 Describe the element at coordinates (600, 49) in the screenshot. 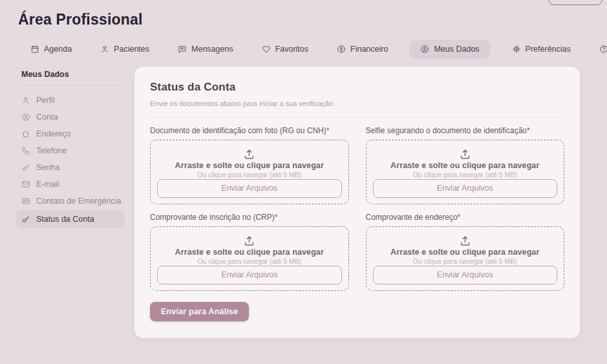

I see `tab-suporte: Suporte` at that location.